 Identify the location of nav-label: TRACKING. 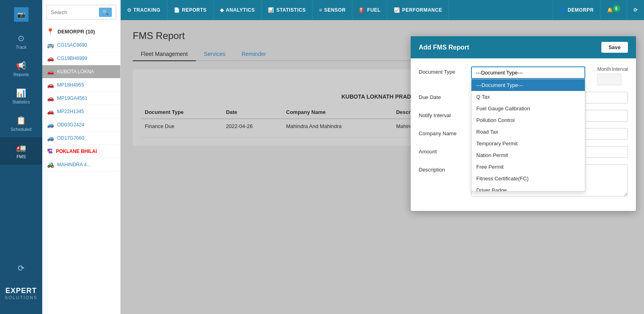
(147, 10).